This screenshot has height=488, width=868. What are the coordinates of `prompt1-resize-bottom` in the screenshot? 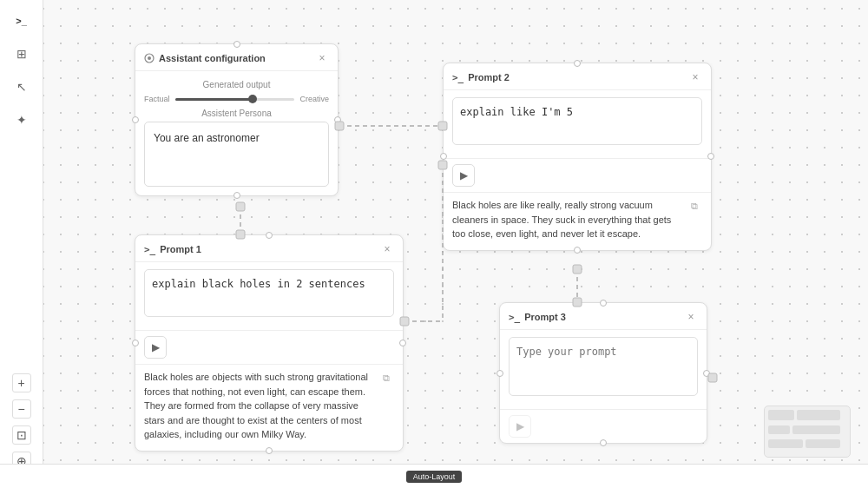 It's located at (269, 451).